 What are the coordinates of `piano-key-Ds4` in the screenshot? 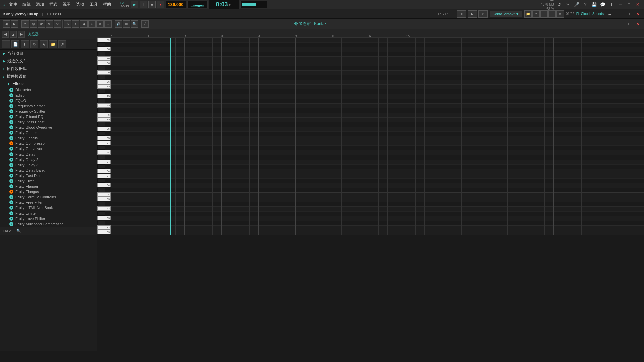 It's located at (101, 180).